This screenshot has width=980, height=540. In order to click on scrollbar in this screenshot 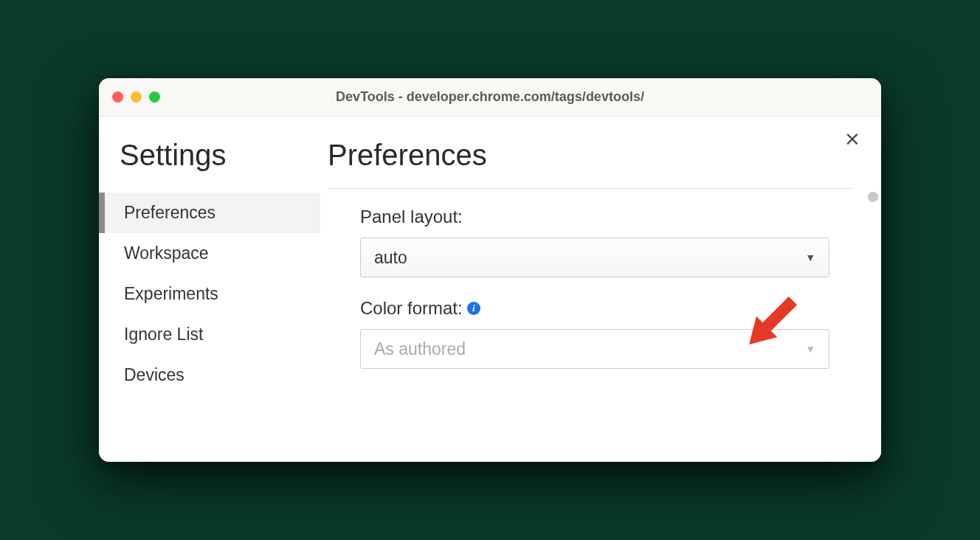, I will do `click(873, 323)`.